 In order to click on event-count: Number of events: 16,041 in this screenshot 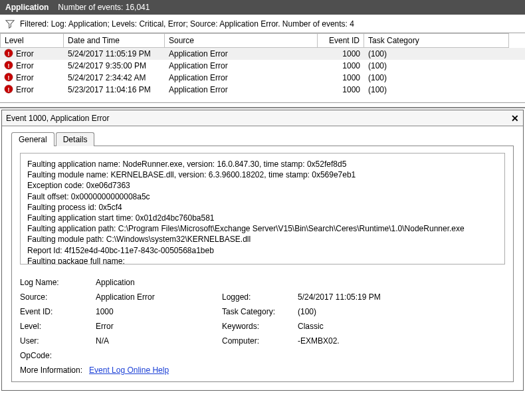, I will do `click(104, 7)`.